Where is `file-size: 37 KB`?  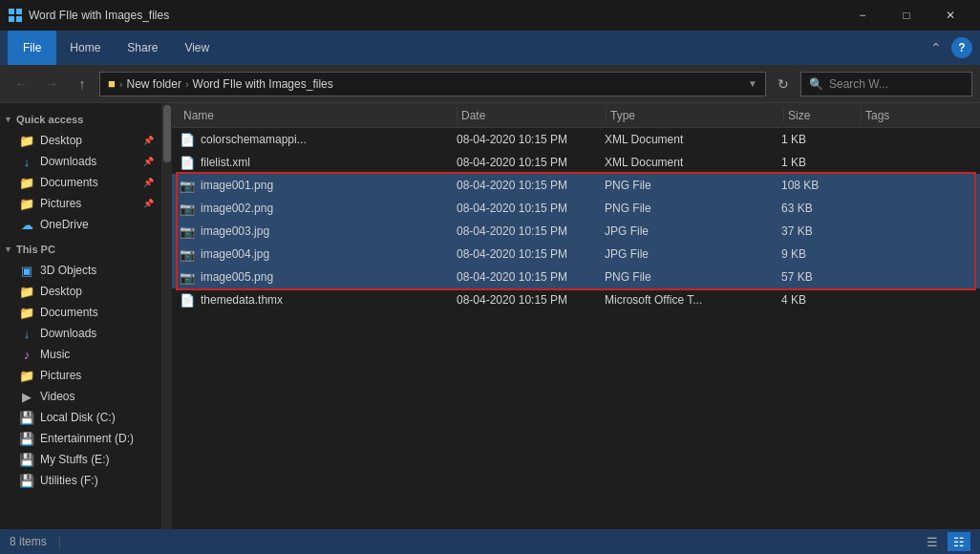
file-size: 37 KB is located at coordinates (820, 231).